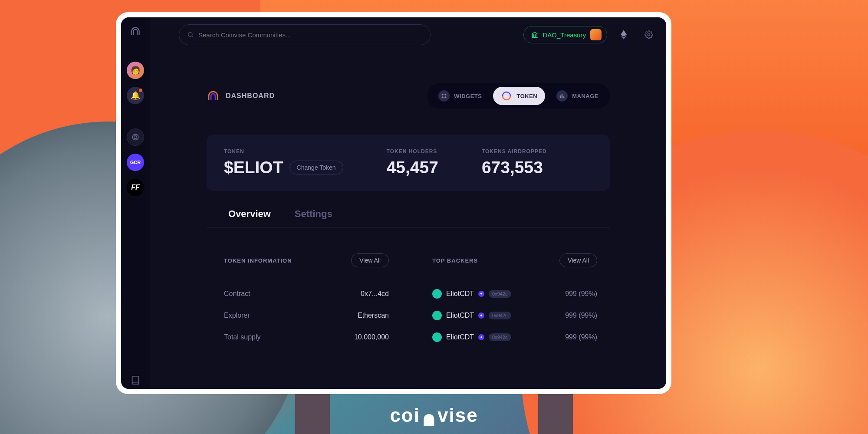  What do you see at coordinates (253, 168) in the screenshot?
I see `stat-value: $ELIOT` at bounding box center [253, 168].